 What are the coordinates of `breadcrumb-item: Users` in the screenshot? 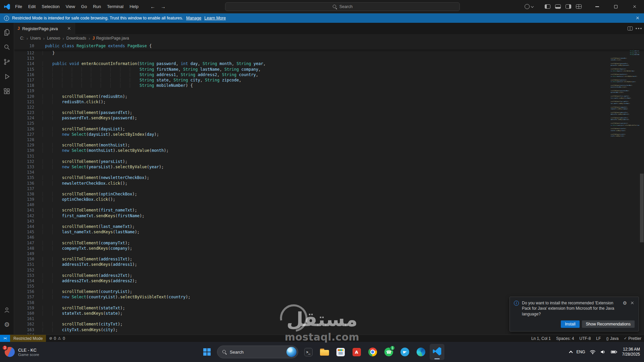 It's located at (36, 38).